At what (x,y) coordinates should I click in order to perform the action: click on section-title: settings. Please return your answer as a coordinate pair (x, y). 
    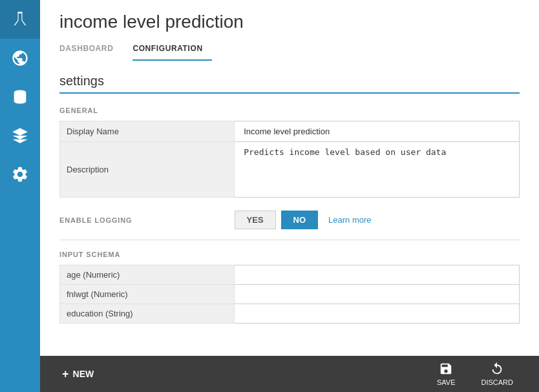
    Looking at the image, I should click on (290, 81).